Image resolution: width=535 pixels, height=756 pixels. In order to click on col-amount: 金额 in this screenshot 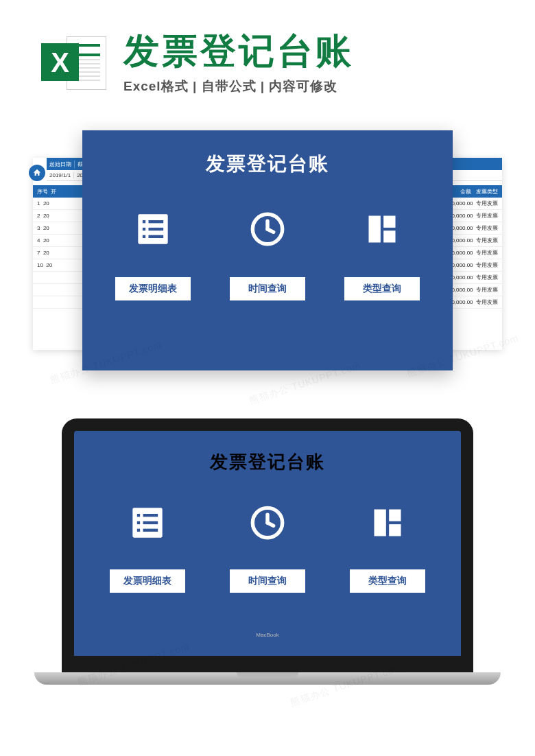, I will do `click(466, 192)`.